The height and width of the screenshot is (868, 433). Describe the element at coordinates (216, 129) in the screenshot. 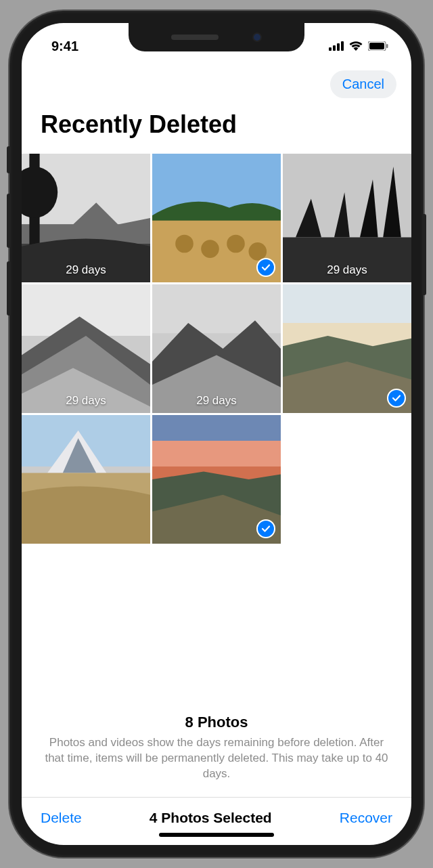

I see `page-title: Recently Deleted` at that location.